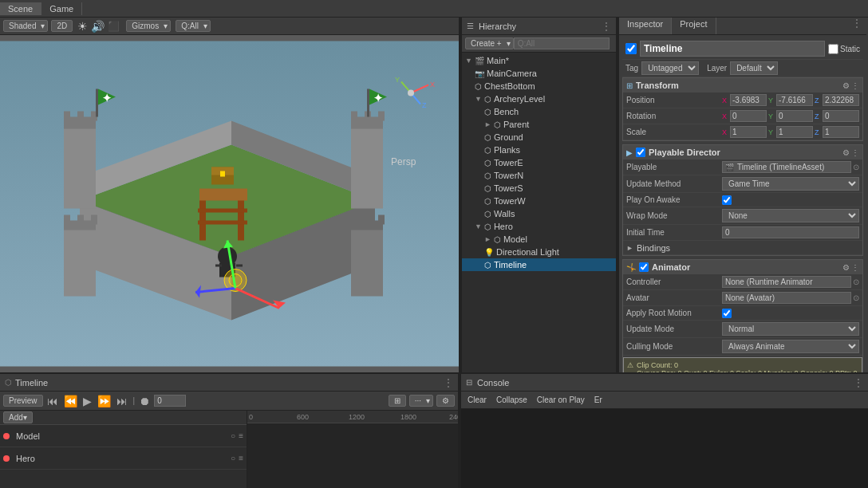  I want to click on arrow-parent: ►, so click(488, 124).